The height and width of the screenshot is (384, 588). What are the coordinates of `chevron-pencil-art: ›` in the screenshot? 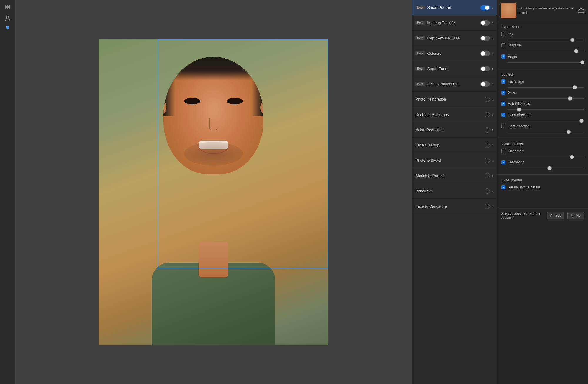 It's located at (493, 191).